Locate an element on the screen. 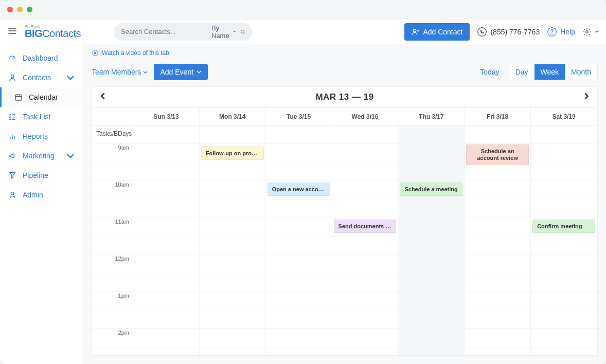  today-label: Today is located at coordinates (490, 72).